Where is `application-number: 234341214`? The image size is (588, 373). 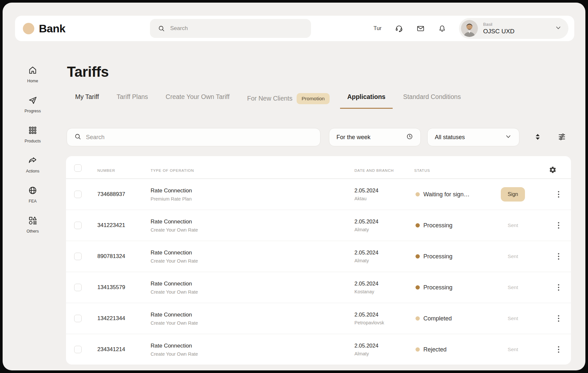 application-number: 234341214 is located at coordinates (111, 349).